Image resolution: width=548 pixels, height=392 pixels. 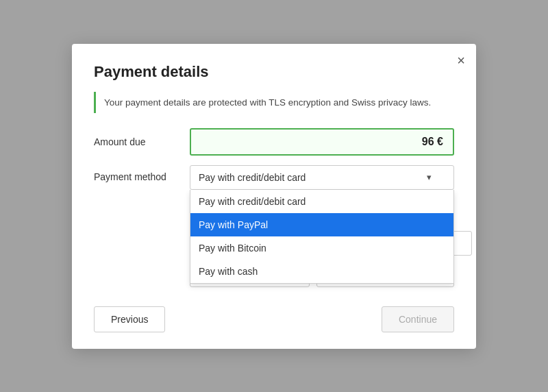 What do you see at coordinates (129, 319) in the screenshot?
I see `previous-button: Previous` at bounding box center [129, 319].